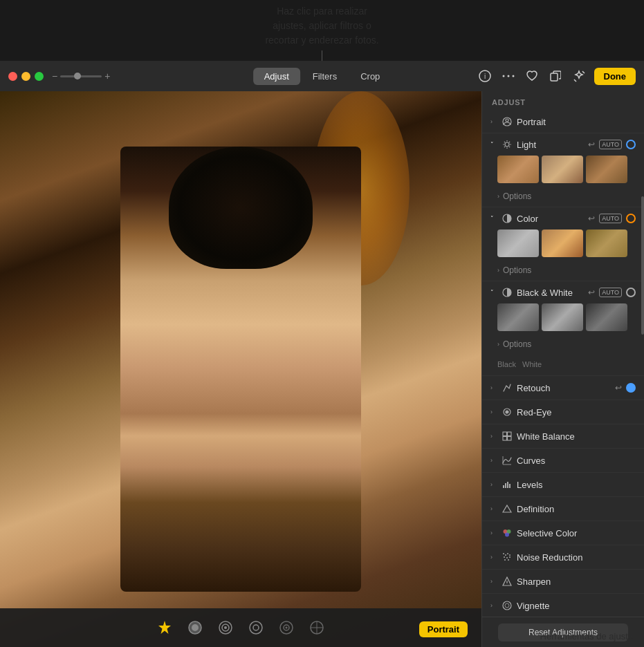 The image size is (644, 647). What do you see at coordinates (563, 346) in the screenshot?
I see `bw-options-row: › Options` at bounding box center [563, 346].